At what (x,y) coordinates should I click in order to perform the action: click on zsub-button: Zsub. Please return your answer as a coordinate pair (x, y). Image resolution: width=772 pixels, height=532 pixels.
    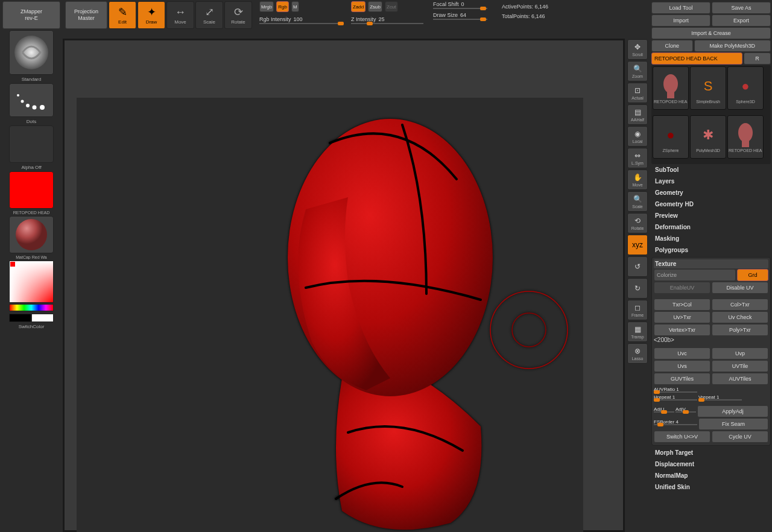
    Looking at the image, I should click on (375, 7).